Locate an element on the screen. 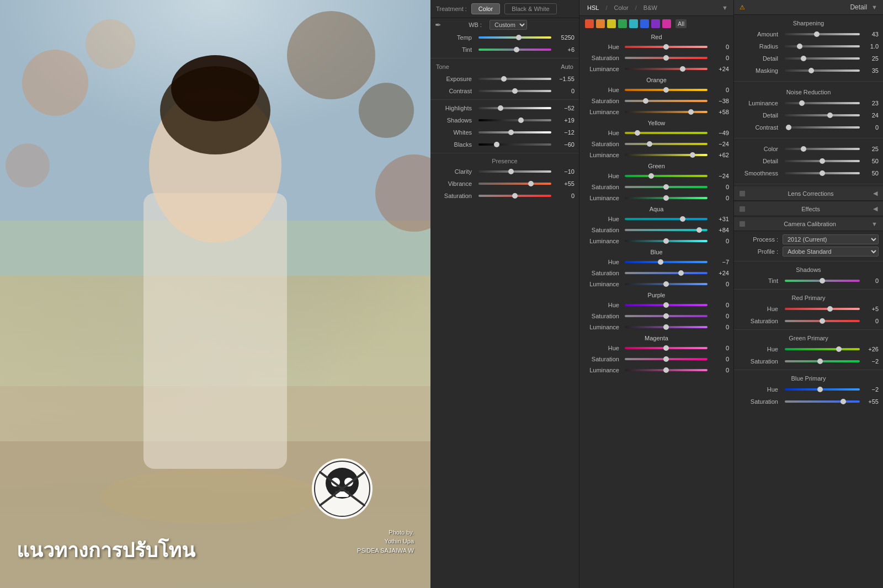  rp-sat-label: Saturation is located at coordinates (760, 321).